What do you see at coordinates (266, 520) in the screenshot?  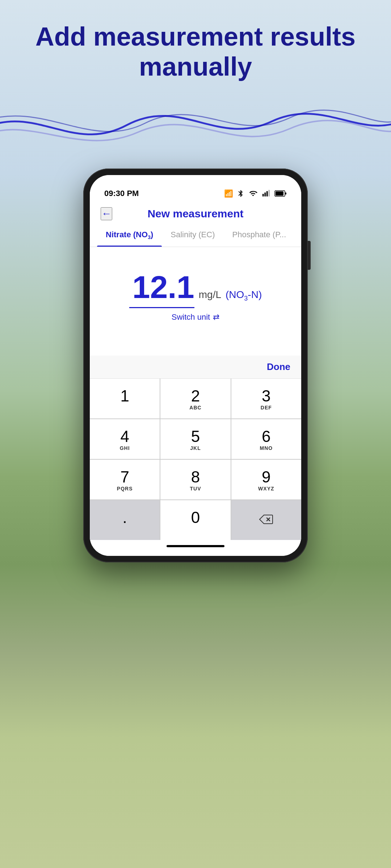 I see `backspace-button` at bounding box center [266, 520].